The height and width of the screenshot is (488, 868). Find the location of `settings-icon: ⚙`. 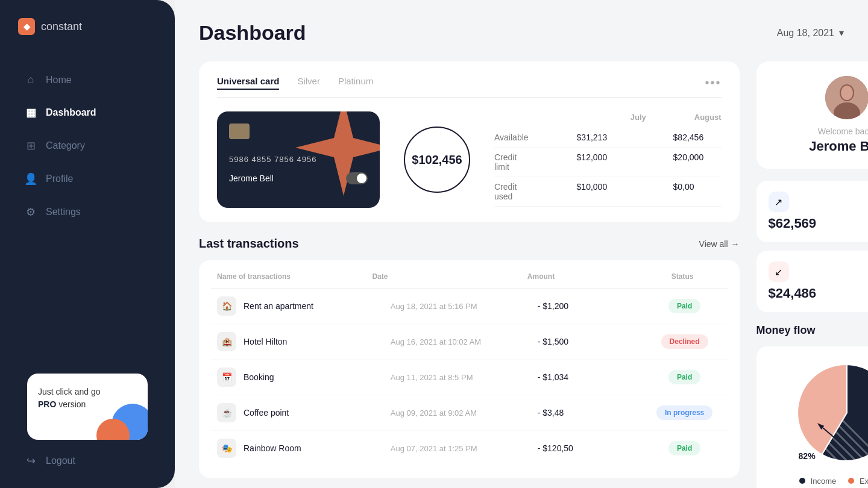

settings-icon: ⚙ is located at coordinates (31, 212).